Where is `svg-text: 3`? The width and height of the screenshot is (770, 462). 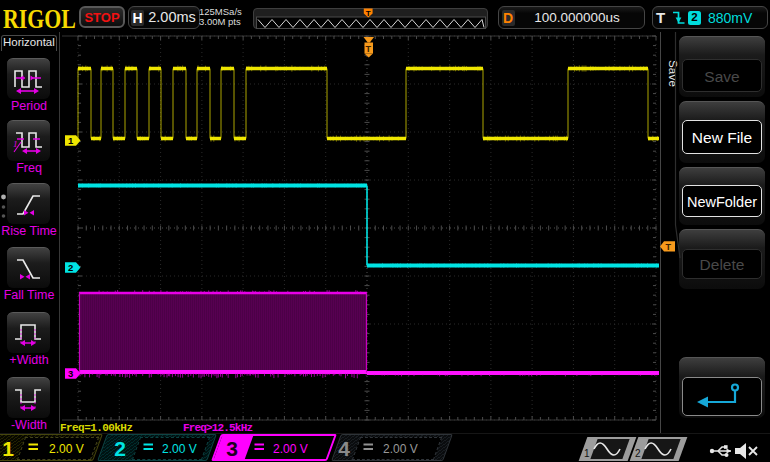
svg-text: 3 is located at coordinates (70, 374).